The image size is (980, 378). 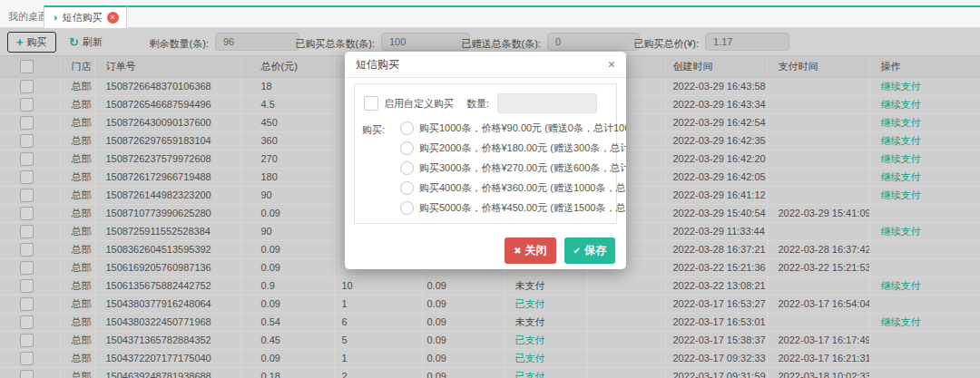 I want to click on tab-accent-line, so click(x=512, y=6).